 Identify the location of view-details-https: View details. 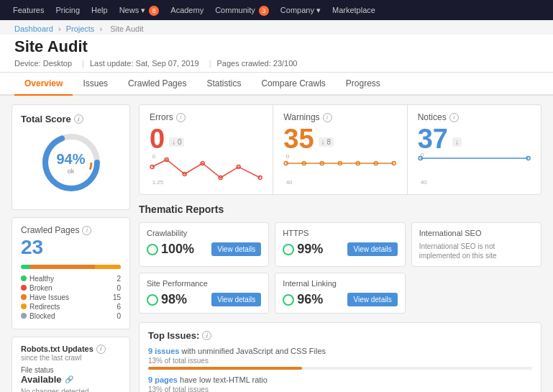
(373, 249).